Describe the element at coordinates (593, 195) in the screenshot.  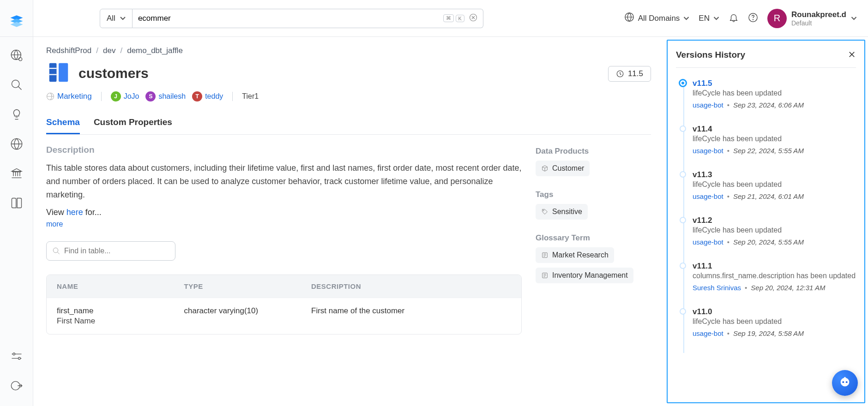
I see `tags-heading: Tags` at that location.